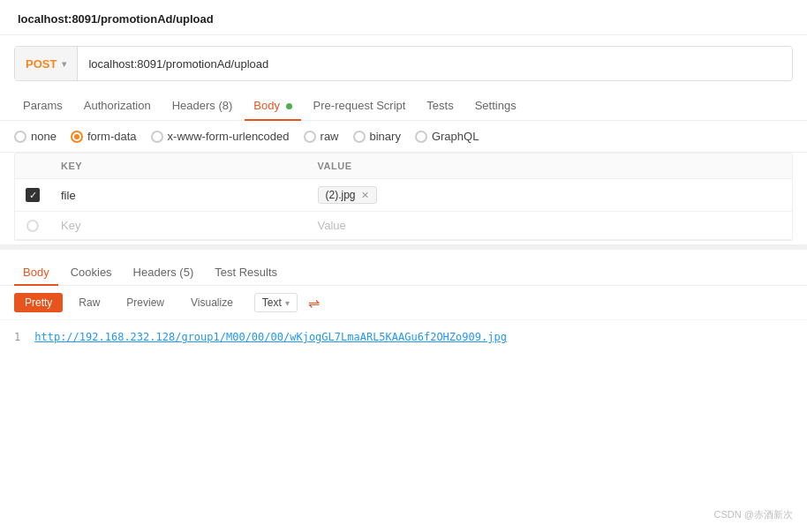  Describe the element at coordinates (360, 106) in the screenshot. I see `tab-pre-request-script: Pre-request Script` at that location.